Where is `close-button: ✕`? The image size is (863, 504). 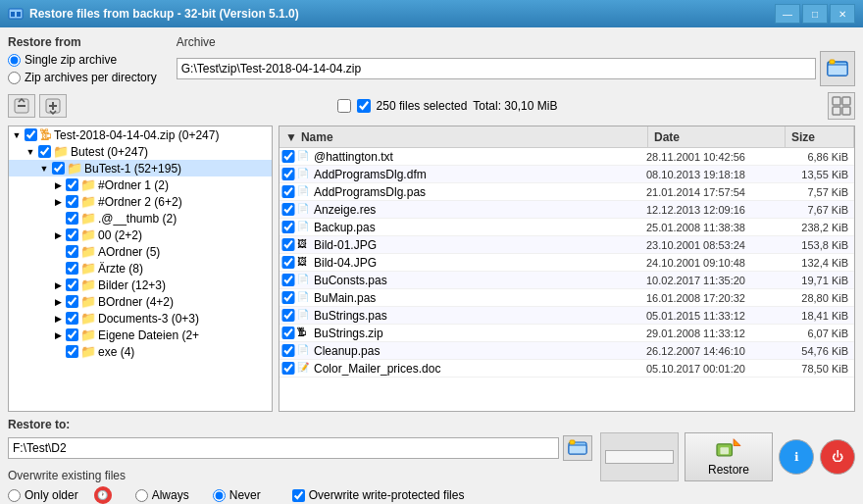
close-button: ✕ is located at coordinates (842, 14).